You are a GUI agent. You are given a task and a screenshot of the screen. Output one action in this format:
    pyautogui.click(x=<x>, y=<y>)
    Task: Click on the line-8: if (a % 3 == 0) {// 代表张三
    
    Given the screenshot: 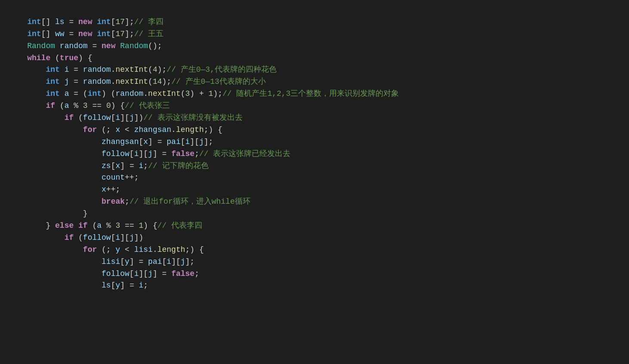 What is the action you would take?
    pyautogui.click(x=89, y=106)
    